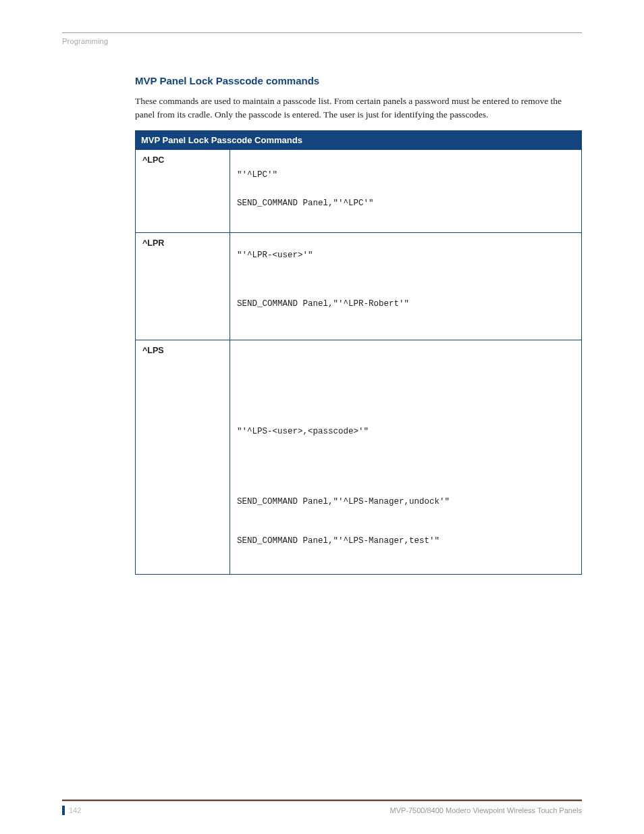  What do you see at coordinates (322, 41) in the screenshot?
I see `header-label: Programming` at bounding box center [322, 41].